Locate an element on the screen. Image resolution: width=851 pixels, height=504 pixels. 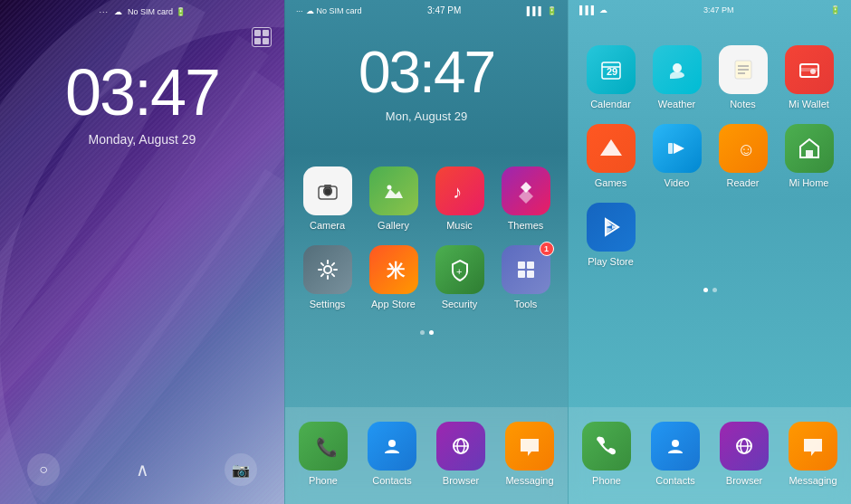
miwallet-app-label: Mi Wallet is located at coordinates (809, 104).